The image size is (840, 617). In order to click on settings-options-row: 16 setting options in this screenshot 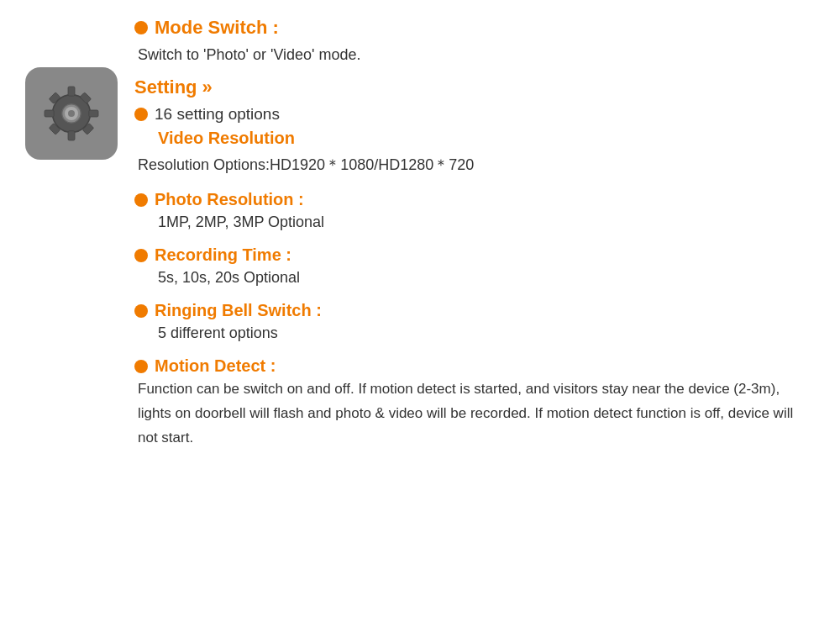, I will do `click(475, 114)`.